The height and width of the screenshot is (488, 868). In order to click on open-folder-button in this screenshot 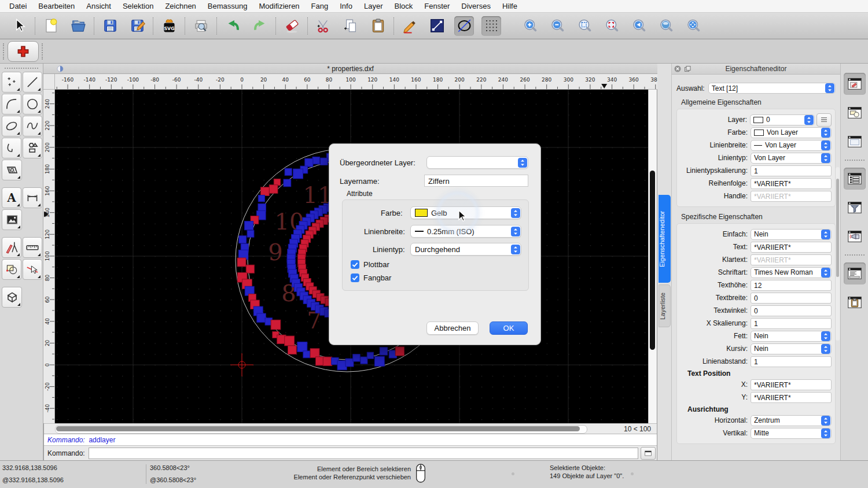, I will do `click(78, 26)`.